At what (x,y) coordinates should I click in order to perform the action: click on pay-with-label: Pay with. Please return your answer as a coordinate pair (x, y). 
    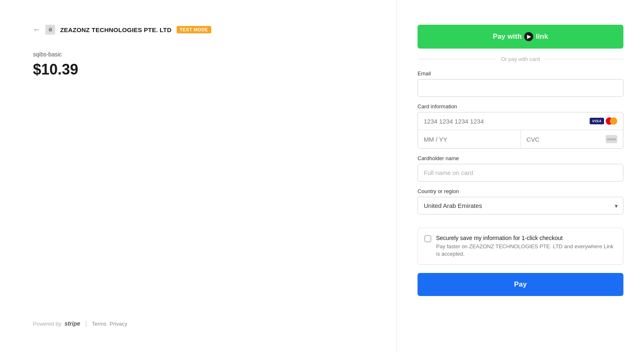
    Looking at the image, I should click on (507, 37).